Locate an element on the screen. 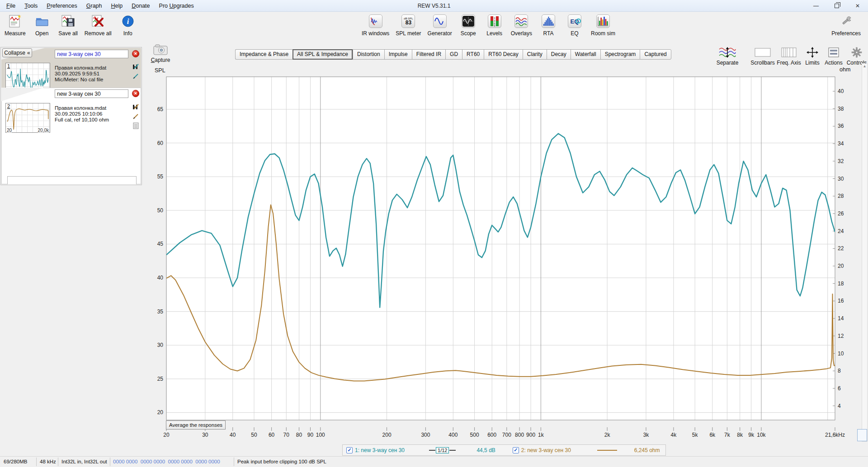  smoothing-control: 1/12 is located at coordinates (442, 450).